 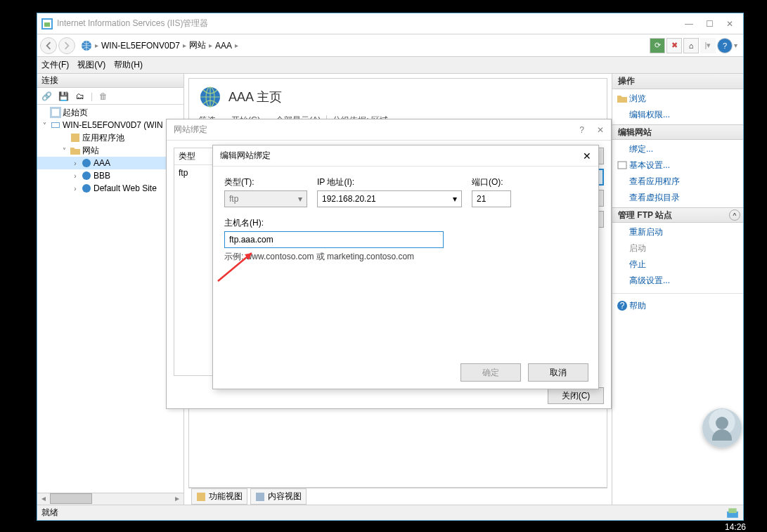 I want to click on status-icon, so click(x=733, y=513).